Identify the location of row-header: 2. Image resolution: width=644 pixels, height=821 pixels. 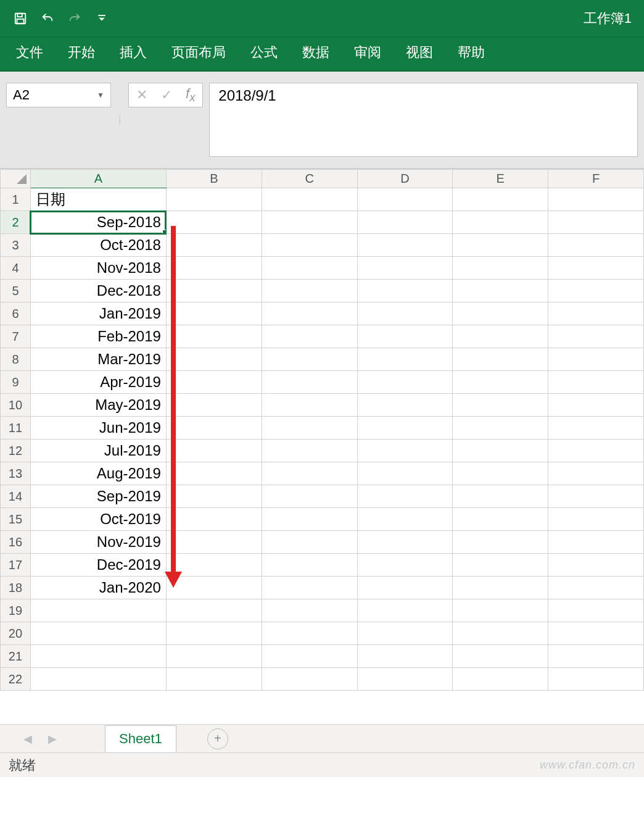
(16, 222).